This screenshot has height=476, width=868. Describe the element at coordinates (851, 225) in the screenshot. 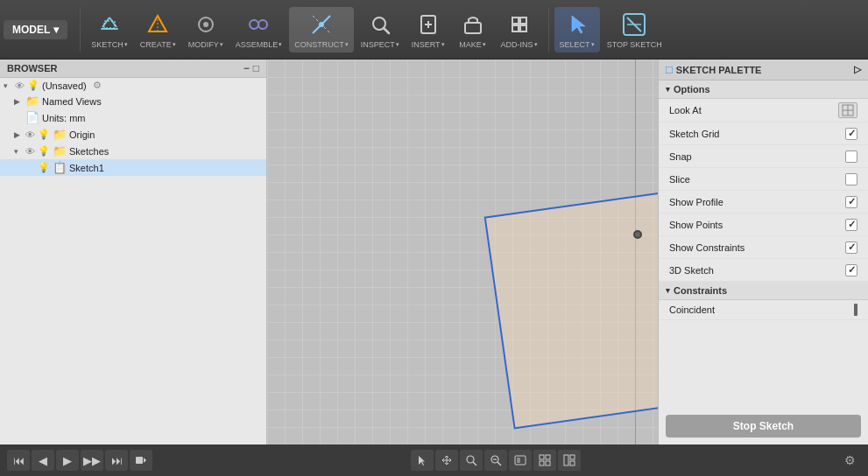

I see `show-points-checkbox` at that location.